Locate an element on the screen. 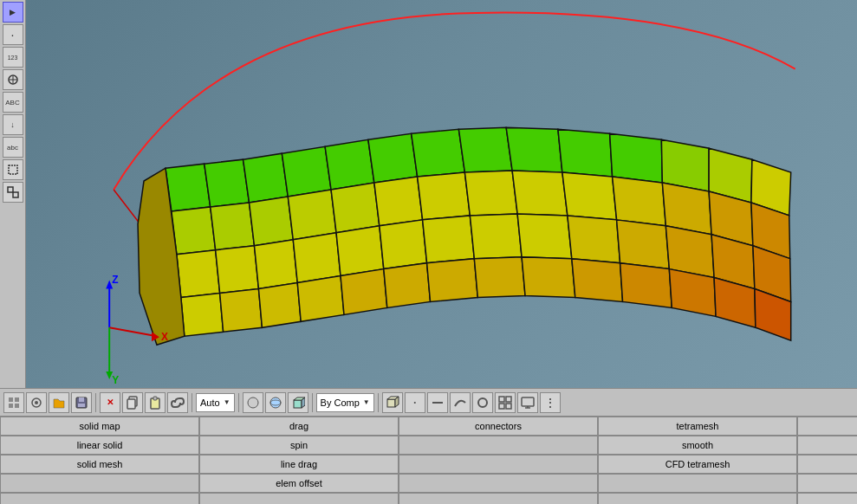  copy-icon is located at coordinates (133, 403).